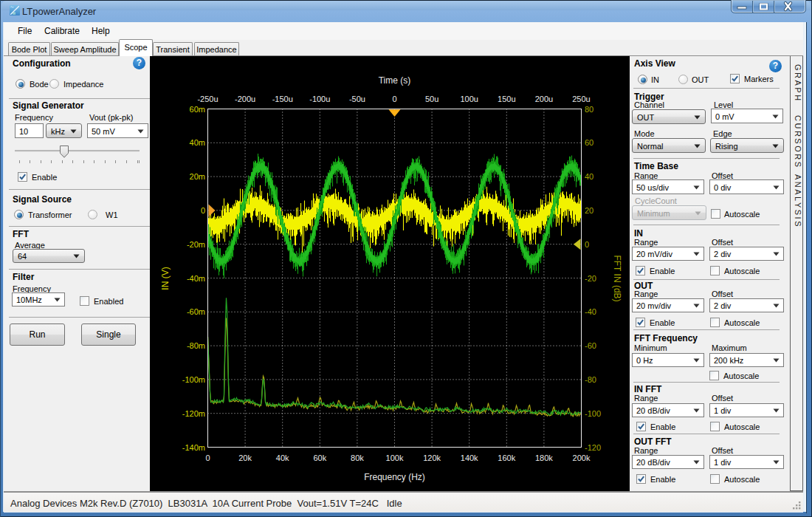  I want to click on svg-text: 40m, so click(198, 143).